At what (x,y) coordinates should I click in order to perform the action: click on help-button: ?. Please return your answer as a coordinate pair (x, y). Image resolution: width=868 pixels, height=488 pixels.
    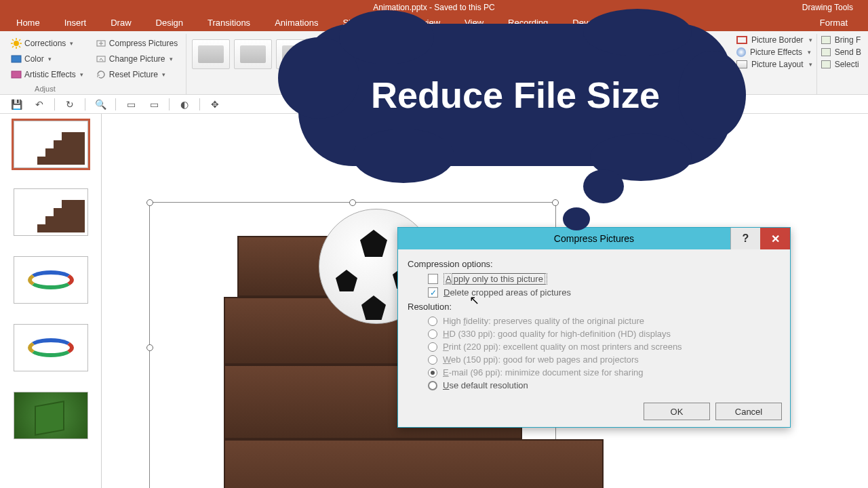
    Looking at the image, I should click on (745, 239).